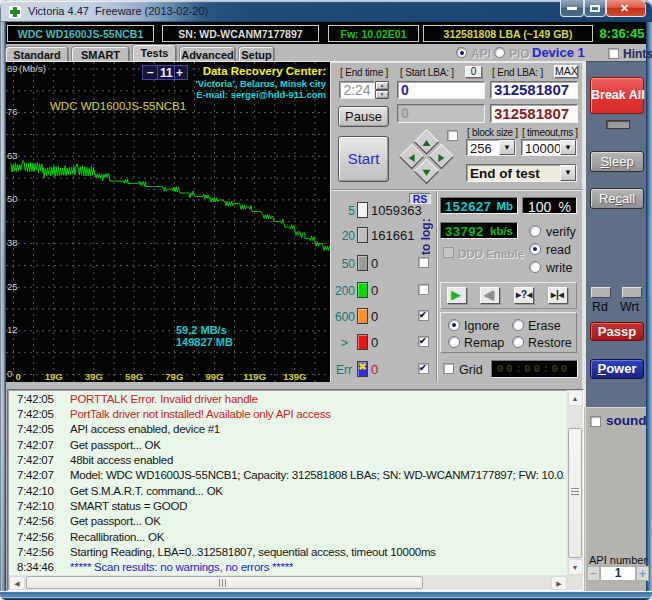  What do you see at coordinates (12, 112) in the screenshot?
I see `svg-text: 76` at bounding box center [12, 112].